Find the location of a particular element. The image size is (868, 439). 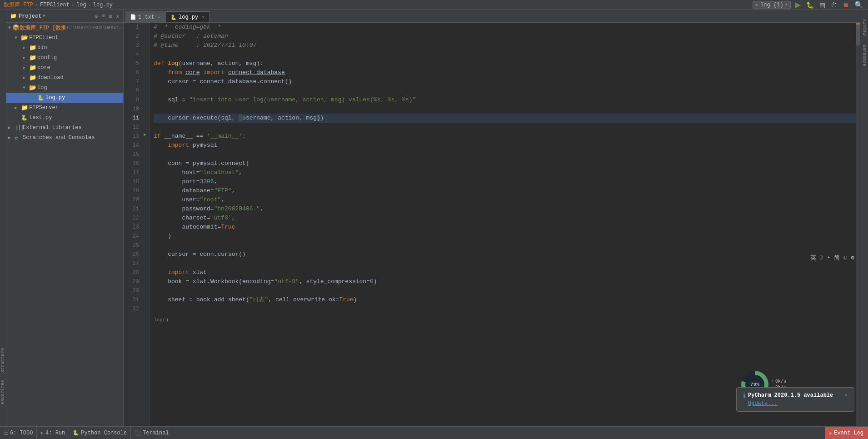

net-up: ↑ 0k/s is located at coordinates (779, 382).